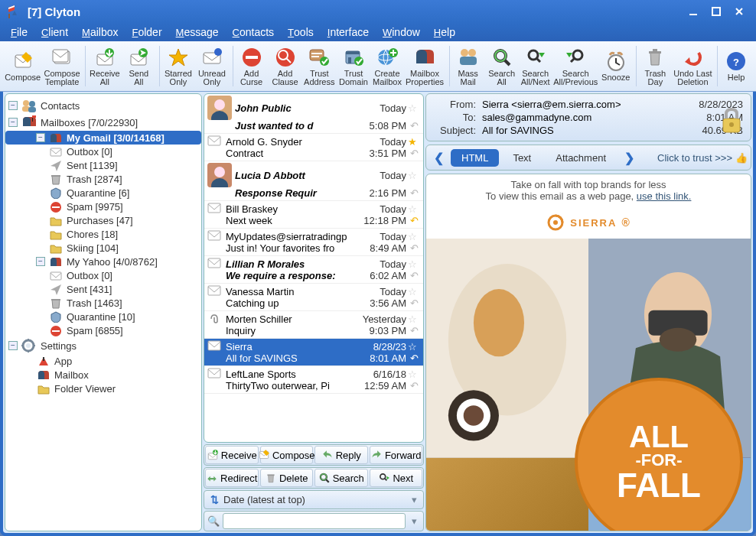 The width and height of the screenshot is (756, 536). Describe the element at coordinates (232, 478) in the screenshot. I see `list-btn-redirect: Redirect` at that location.